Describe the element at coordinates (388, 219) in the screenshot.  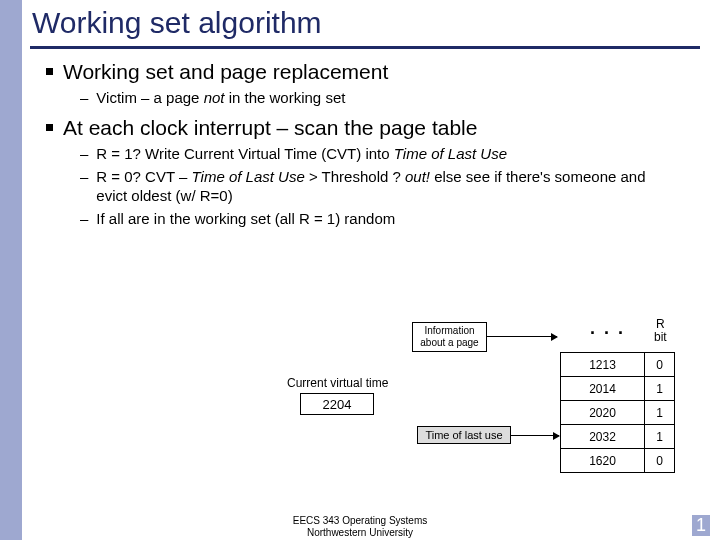
I see `bullet-2-sub-3: – If all are in the working set (all R =…` at that location.